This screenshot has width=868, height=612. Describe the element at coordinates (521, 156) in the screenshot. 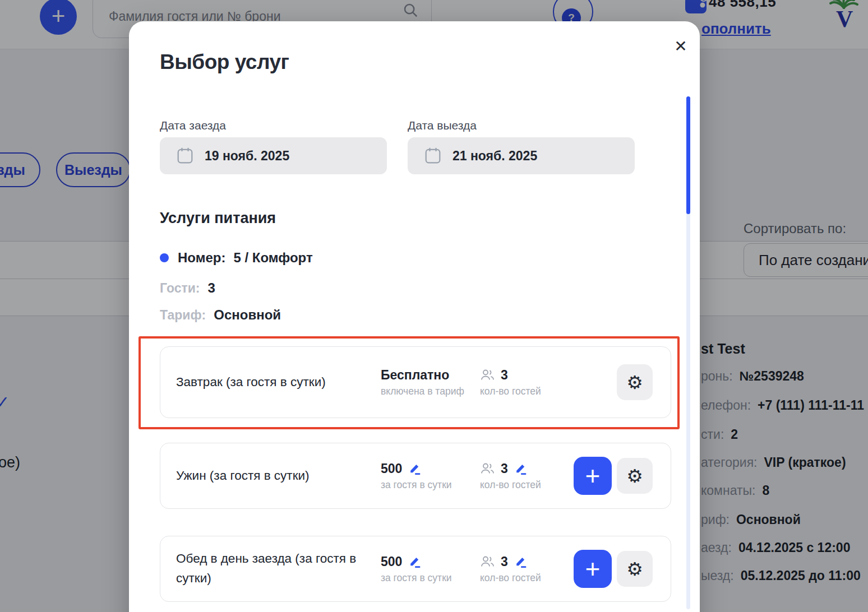

I see `checkout-date-field: 21 нояб. 2025` at that location.